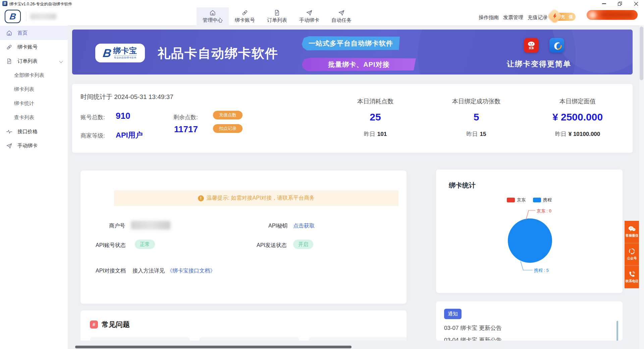 The image size is (644, 349). I want to click on sidebar-item-binding-stats: 绑卡统计, so click(34, 103).